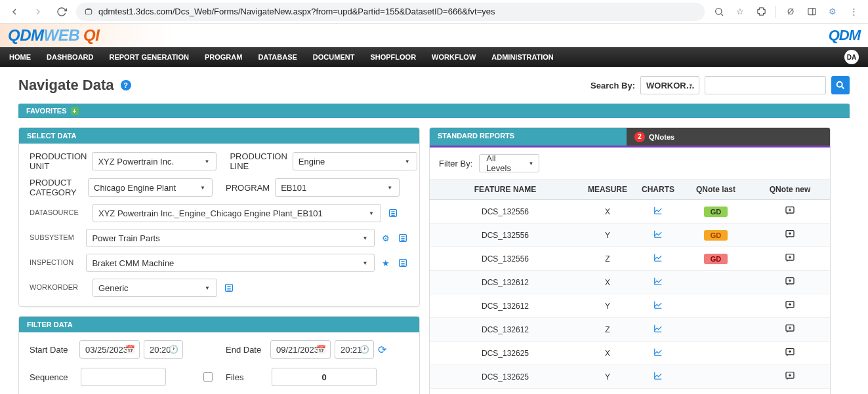  What do you see at coordinates (382, 350) in the screenshot?
I see `refresh-icon: ⟳` at bounding box center [382, 350].